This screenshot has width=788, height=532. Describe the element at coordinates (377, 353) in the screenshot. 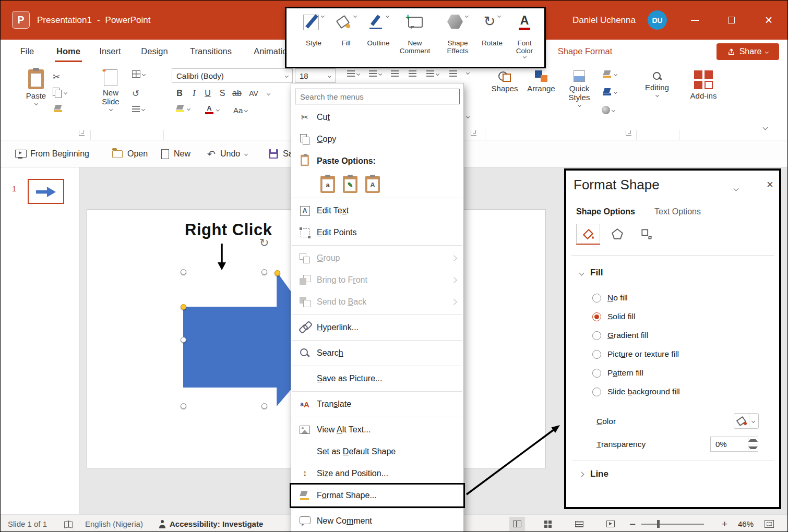

I see `menu-item-search: Search` at that location.